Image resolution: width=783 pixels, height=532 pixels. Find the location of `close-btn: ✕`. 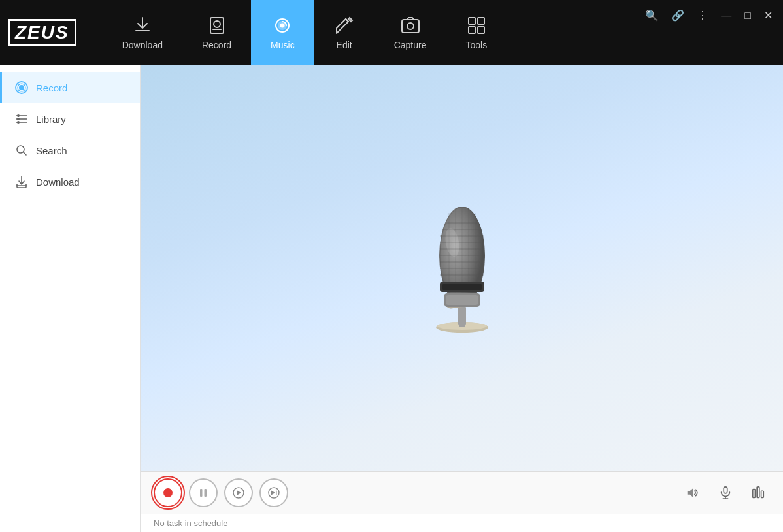

close-btn: ✕ is located at coordinates (769, 16).